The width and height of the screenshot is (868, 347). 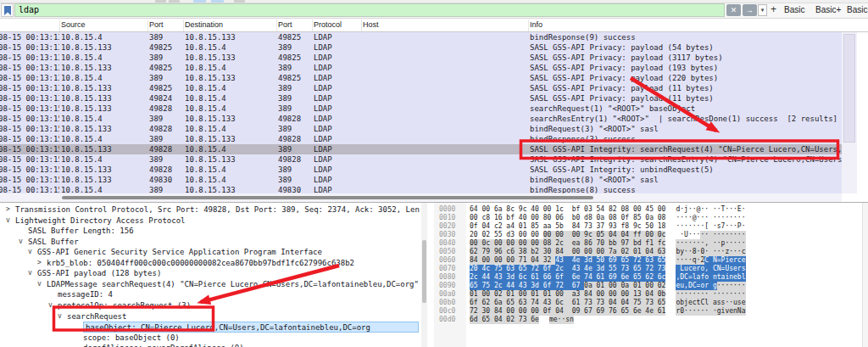 I want to click on hex-byte: 05, so click(x=603, y=235).